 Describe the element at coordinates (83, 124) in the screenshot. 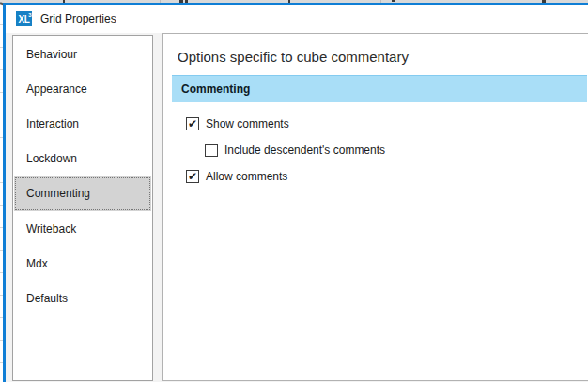

I see `sidebar-item-interaction: Interaction` at that location.